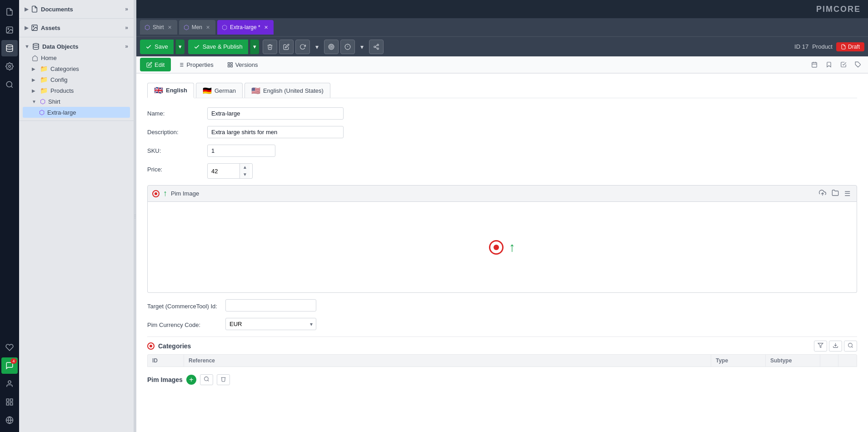 The image size is (868, 432). I want to click on tree-item-extra-large: ⬡ Extra-large, so click(76, 112).